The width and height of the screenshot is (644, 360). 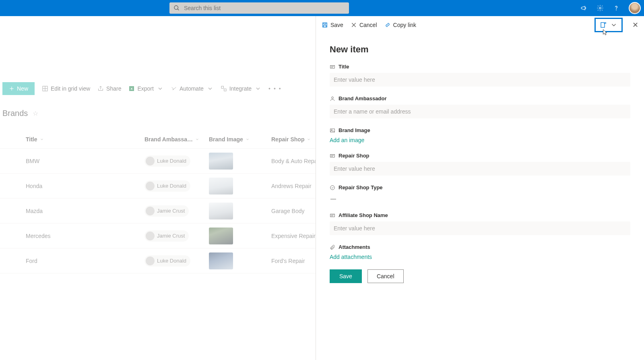 I want to click on affiliate-input, so click(x=480, y=228).